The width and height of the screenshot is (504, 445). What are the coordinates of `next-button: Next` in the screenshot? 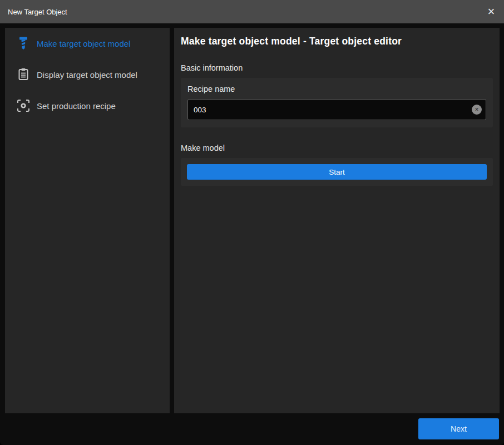 It's located at (458, 429).